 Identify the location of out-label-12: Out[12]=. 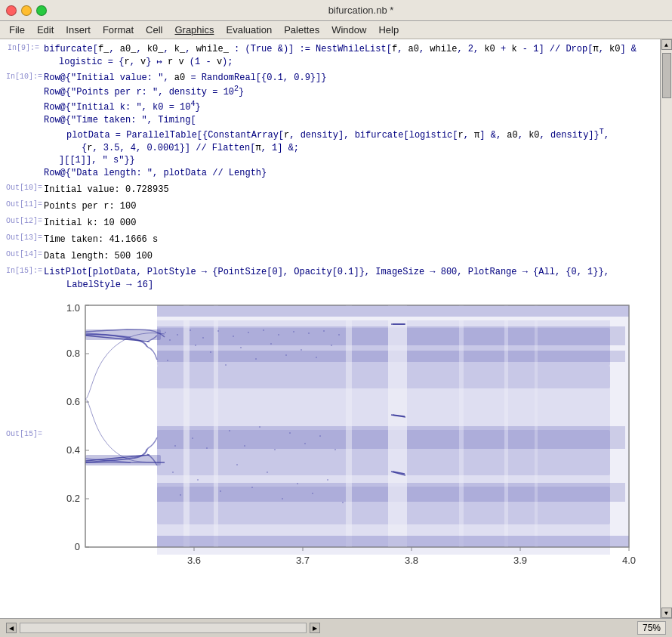
(25, 223).